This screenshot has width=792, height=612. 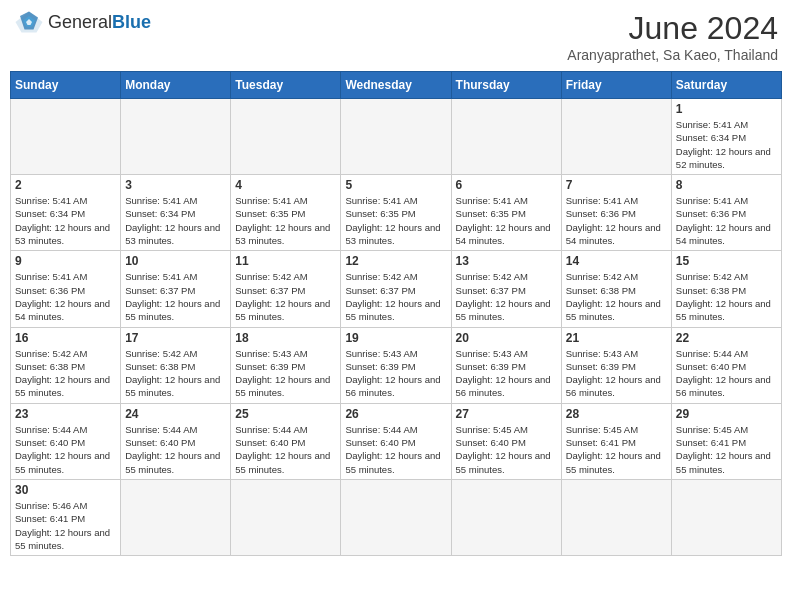 I want to click on calendar-cell: 1Sunrise: 5:41 AMSunset: 6:34 PMDaylight…, so click(x=726, y=137).